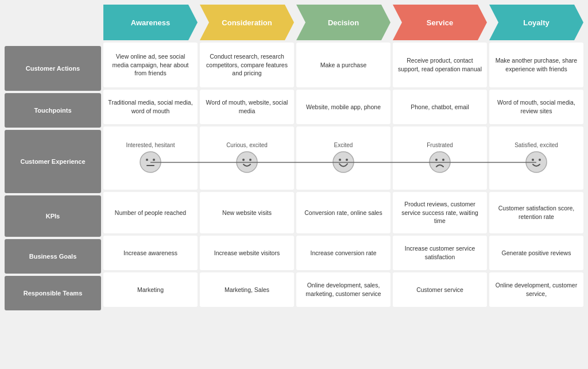  What do you see at coordinates (53, 293) in the screenshot?
I see `label-teams: Responsible Teams` at bounding box center [53, 293].